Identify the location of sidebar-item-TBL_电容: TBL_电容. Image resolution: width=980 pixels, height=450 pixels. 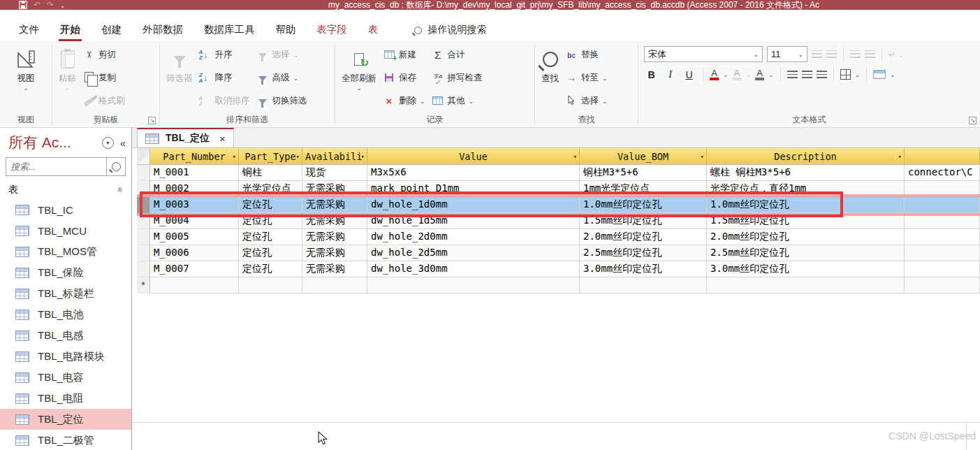
(66, 377).